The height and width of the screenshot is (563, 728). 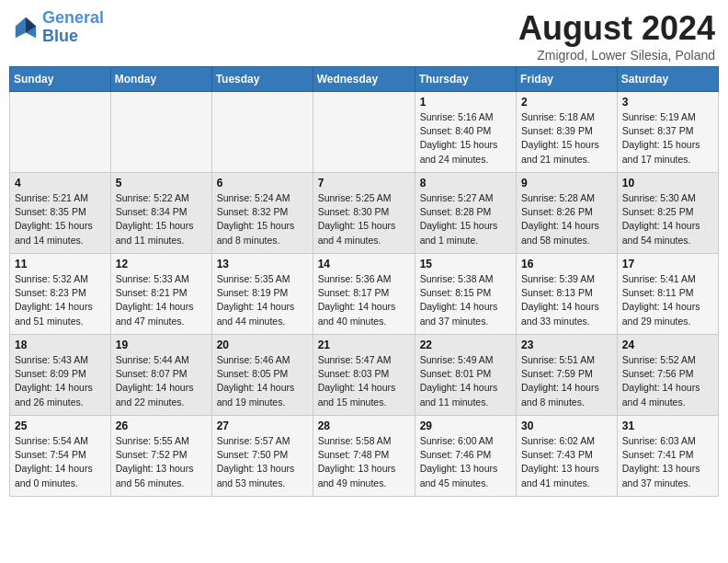 What do you see at coordinates (263, 462) in the screenshot?
I see `day-detail: Sunrise: 5:57 AM Sunset: 7:50 PM Dayligh…` at bounding box center [263, 462].